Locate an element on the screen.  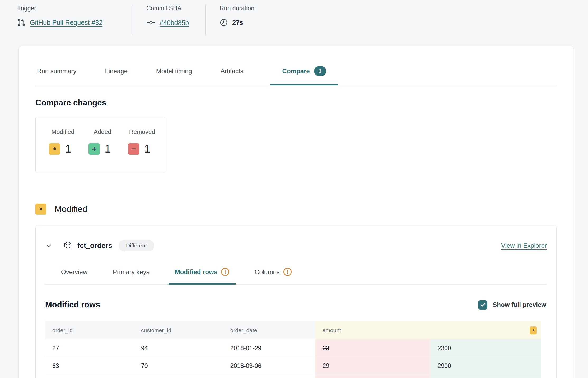
view-in-explorer-link: View in Explorer is located at coordinates (524, 246).